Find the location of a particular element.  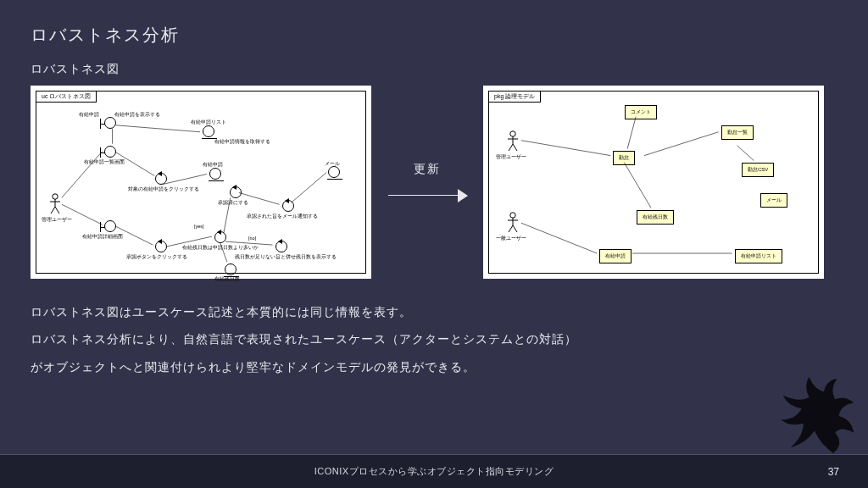

paragraph: ロバストネス分析により、自然言語で表現されたユースケース（アクターとシステムとの… is located at coordinates (434, 340).